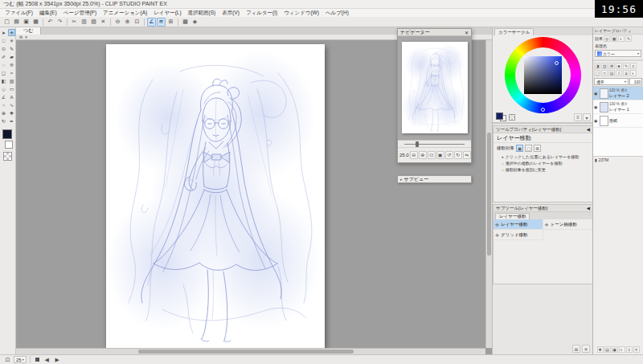  Describe the element at coordinates (629, 350) in the screenshot. I see `footer-apply-mask-icon: ⇓` at that location.